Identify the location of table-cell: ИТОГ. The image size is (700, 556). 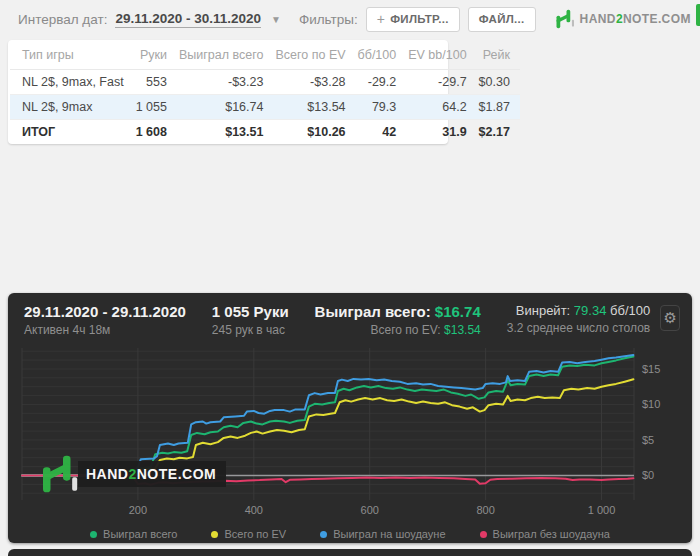
(72, 132).